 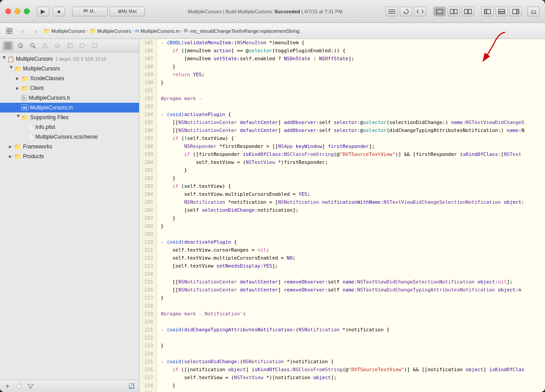 What do you see at coordinates (24, 98) in the screenshot?
I see `h-file-icon: h` at bounding box center [24, 98].